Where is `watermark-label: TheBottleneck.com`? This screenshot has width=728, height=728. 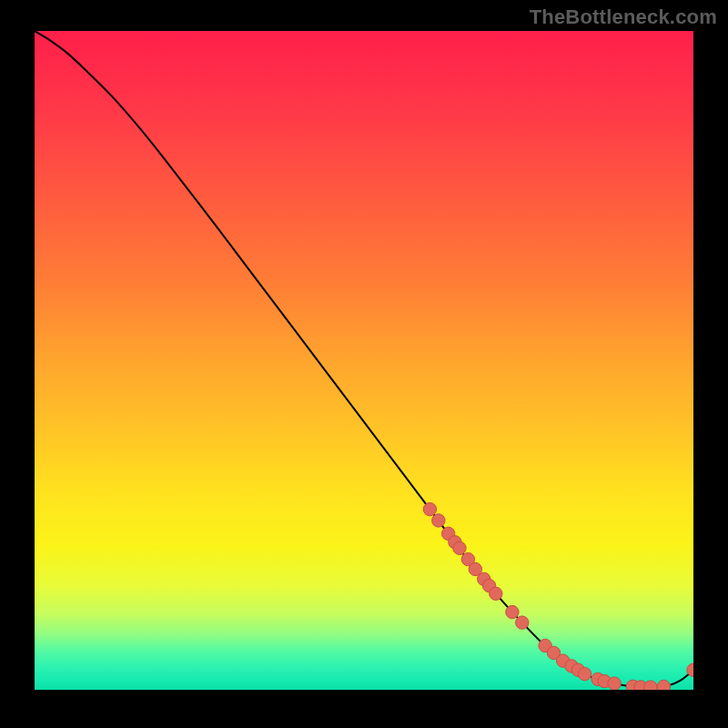
watermark-label: TheBottleneck.com is located at coordinates (623, 17).